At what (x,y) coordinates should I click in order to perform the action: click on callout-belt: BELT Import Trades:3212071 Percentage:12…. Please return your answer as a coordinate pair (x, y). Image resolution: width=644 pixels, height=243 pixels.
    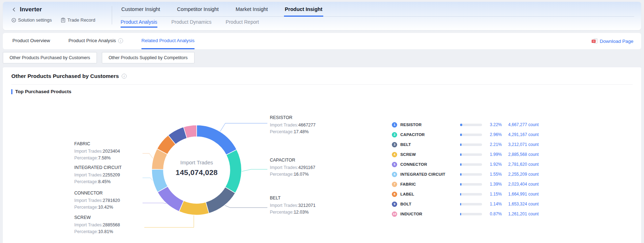
    Looking at the image, I should click on (305, 205).